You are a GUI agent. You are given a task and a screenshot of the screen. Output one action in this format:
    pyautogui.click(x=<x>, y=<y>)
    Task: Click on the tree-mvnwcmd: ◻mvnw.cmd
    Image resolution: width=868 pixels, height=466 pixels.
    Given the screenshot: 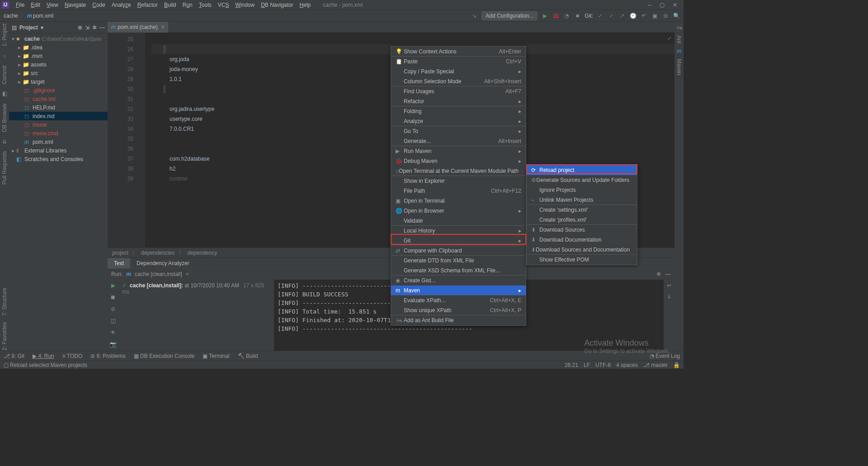 What is the action you would take?
    pyautogui.click(x=58, y=133)
    